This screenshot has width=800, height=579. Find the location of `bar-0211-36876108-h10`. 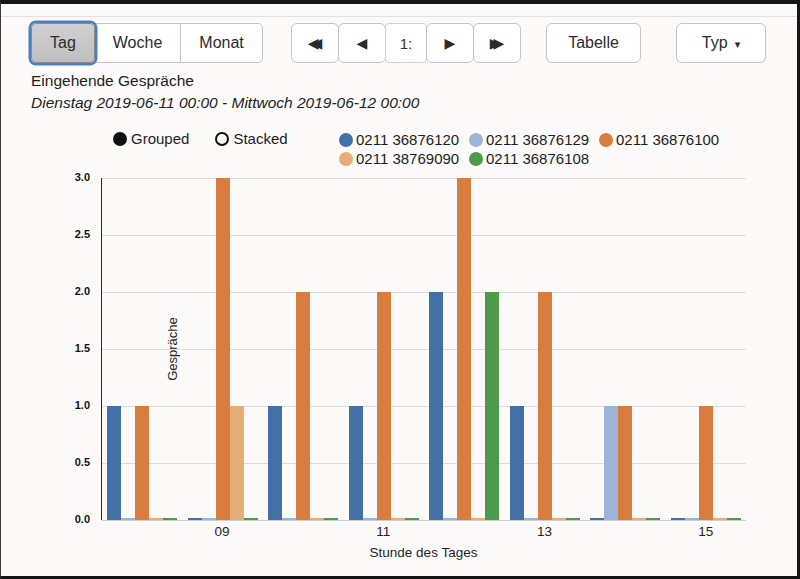

bar-0211-36876108-h10 is located at coordinates (331, 519).